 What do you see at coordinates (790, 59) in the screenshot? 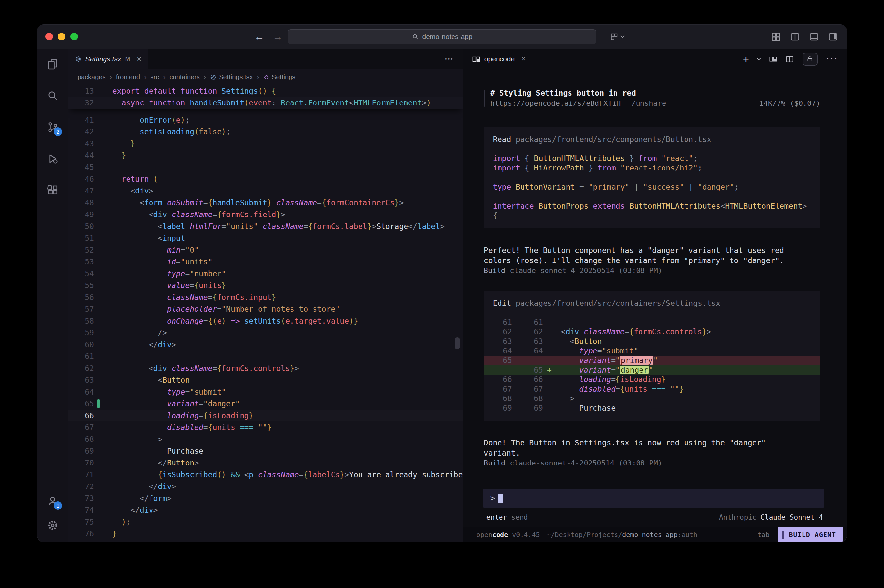
I see `split-terminal-icon` at bounding box center [790, 59].